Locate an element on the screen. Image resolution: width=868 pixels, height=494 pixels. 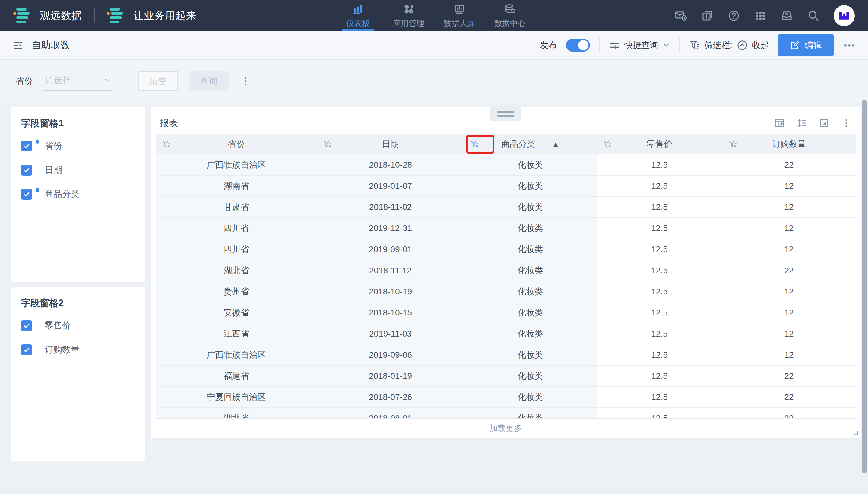
sort-ascending-icon: ▲ is located at coordinates (556, 144).